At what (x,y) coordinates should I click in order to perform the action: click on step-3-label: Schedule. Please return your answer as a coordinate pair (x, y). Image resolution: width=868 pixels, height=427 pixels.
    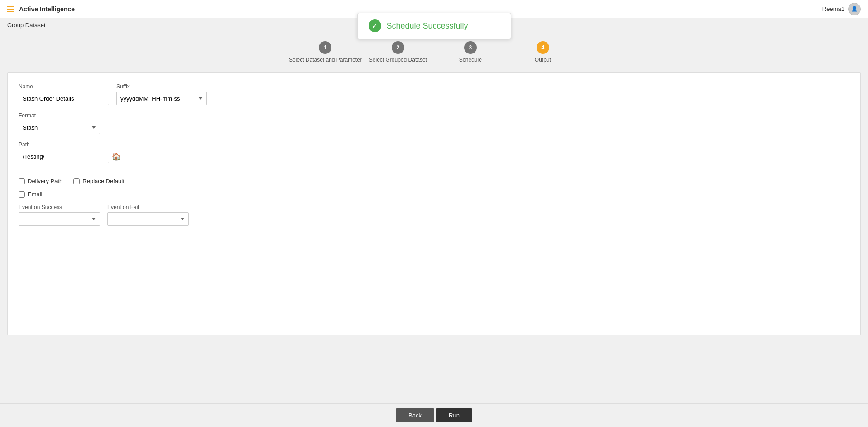
    Looking at the image, I should click on (470, 60).